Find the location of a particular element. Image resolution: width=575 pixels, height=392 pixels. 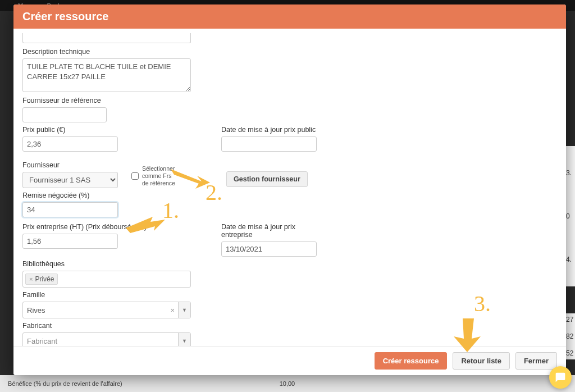

select-famille: Rives × ▼ is located at coordinates (107, 310).